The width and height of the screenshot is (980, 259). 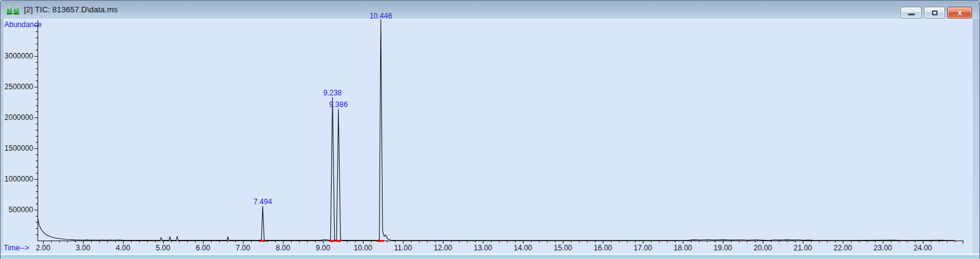 What do you see at coordinates (203, 248) in the screenshot?
I see `x-tick-label: 6.00` at bounding box center [203, 248].